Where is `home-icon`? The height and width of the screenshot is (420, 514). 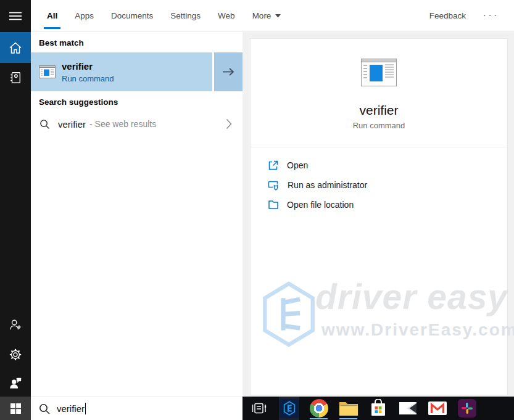
home-icon is located at coordinates (15, 48).